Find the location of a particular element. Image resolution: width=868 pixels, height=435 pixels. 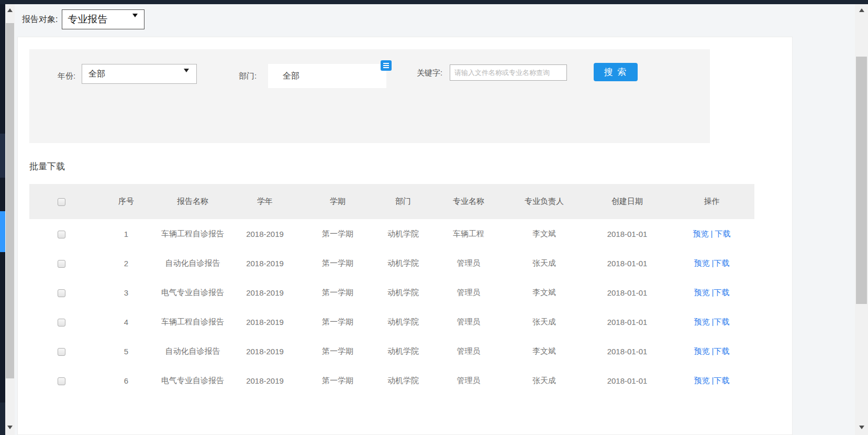

col-header-semester: 学期 is located at coordinates (338, 201).